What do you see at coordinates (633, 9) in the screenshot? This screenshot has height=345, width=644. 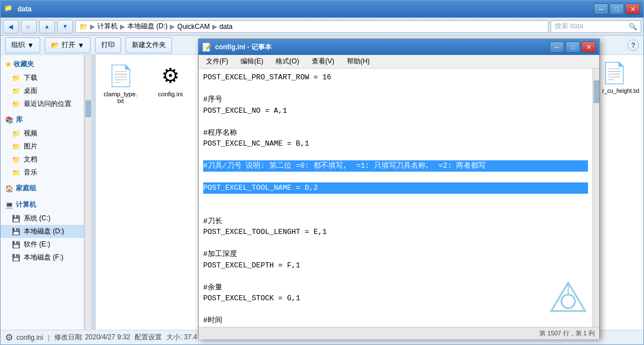 I see `explorer-close-button: ✕` at bounding box center [633, 9].